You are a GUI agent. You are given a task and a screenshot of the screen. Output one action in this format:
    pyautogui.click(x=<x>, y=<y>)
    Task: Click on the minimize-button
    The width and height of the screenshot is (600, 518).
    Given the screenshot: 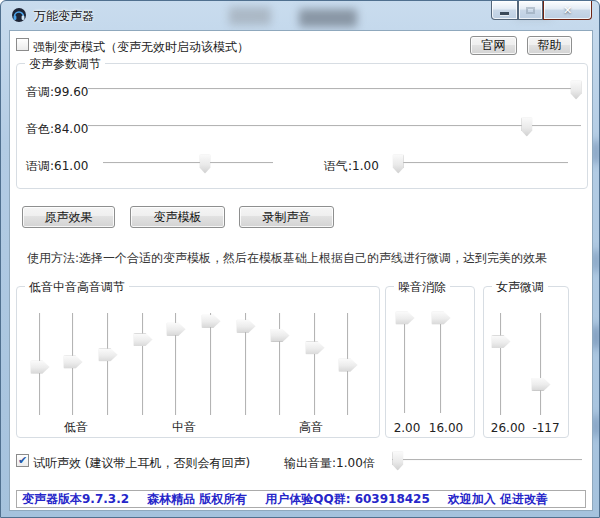 What is the action you would take?
    pyautogui.click(x=504, y=10)
    